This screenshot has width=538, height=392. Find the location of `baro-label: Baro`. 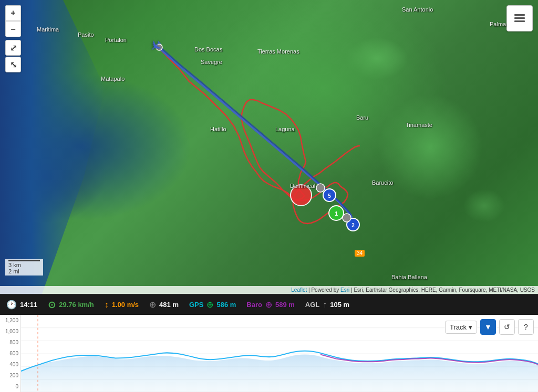

baro-label: Baro is located at coordinates (254, 304).